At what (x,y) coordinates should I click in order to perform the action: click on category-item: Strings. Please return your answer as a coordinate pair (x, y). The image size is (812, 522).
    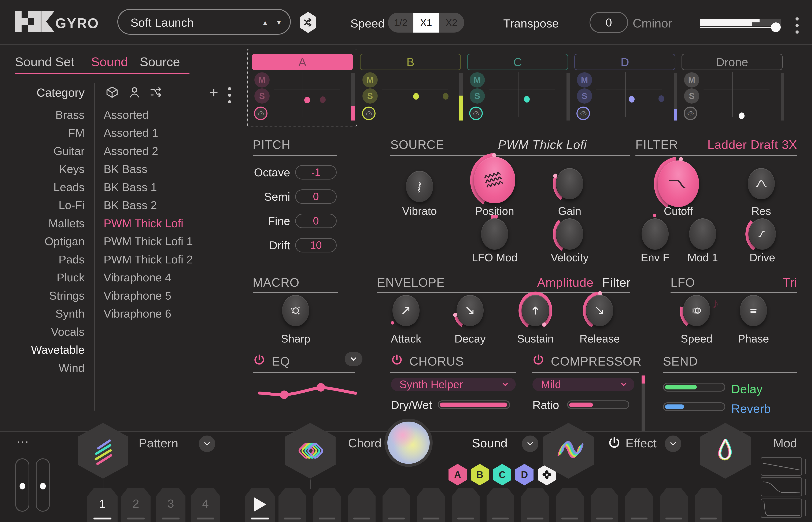
    Looking at the image, I should click on (46, 296).